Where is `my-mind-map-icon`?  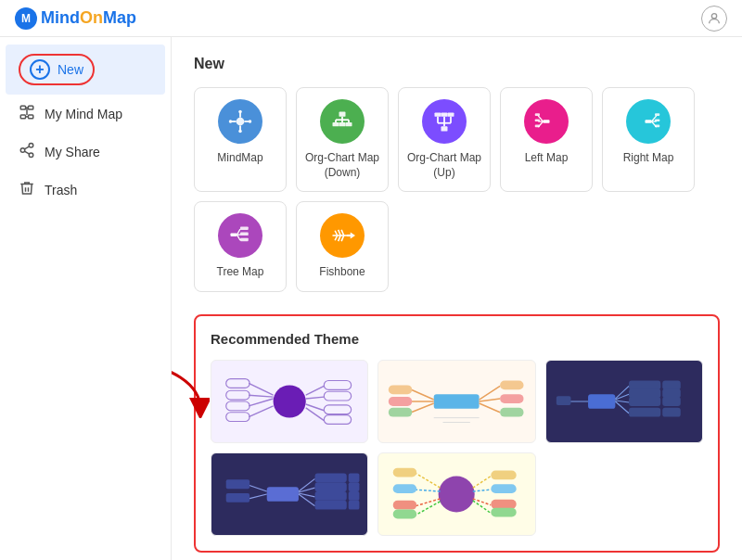
my-mind-map-icon is located at coordinates (27, 113).